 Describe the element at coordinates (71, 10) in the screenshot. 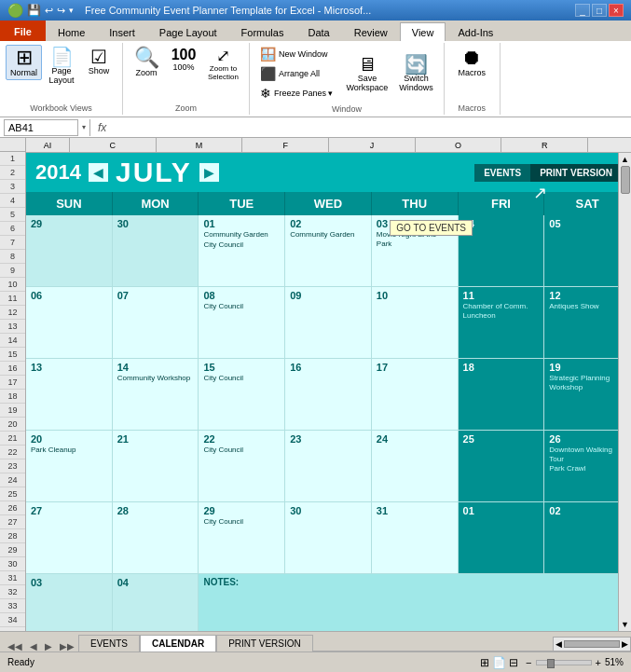

I see `quick-access-arrow: ▾` at that location.